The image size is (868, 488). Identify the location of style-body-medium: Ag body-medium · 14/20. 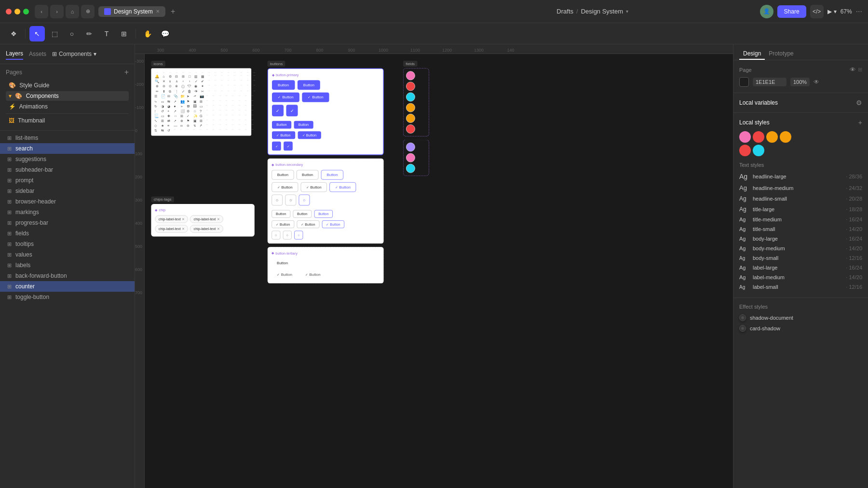
(800, 248).